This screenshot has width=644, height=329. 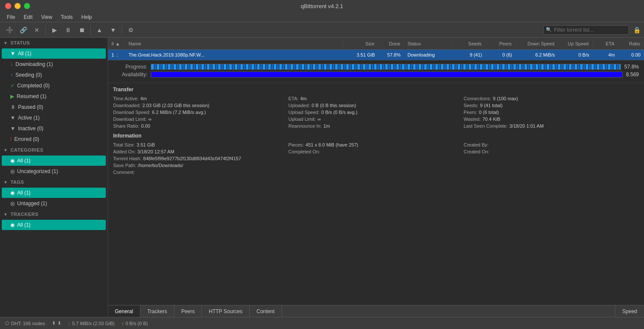 I want to click on status-arrow: ▼, so click(x=6, y=43).